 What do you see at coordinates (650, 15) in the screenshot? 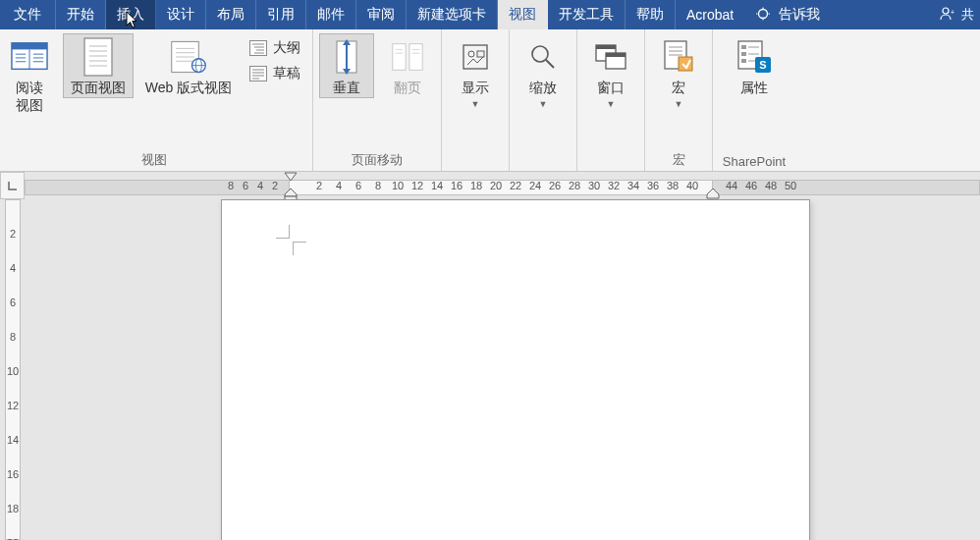
I see `tab-help-label: 帮助` at bounding box center [650, 15].